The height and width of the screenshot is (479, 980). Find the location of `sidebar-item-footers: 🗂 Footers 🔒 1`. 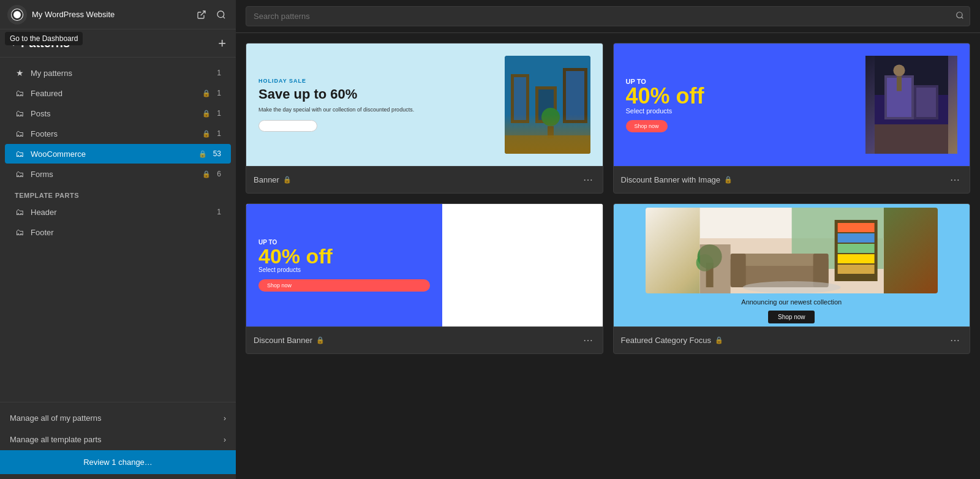

sidebar-item-footers: 🗂 Footers 🔒 1 is located at coordinates (118, 134).